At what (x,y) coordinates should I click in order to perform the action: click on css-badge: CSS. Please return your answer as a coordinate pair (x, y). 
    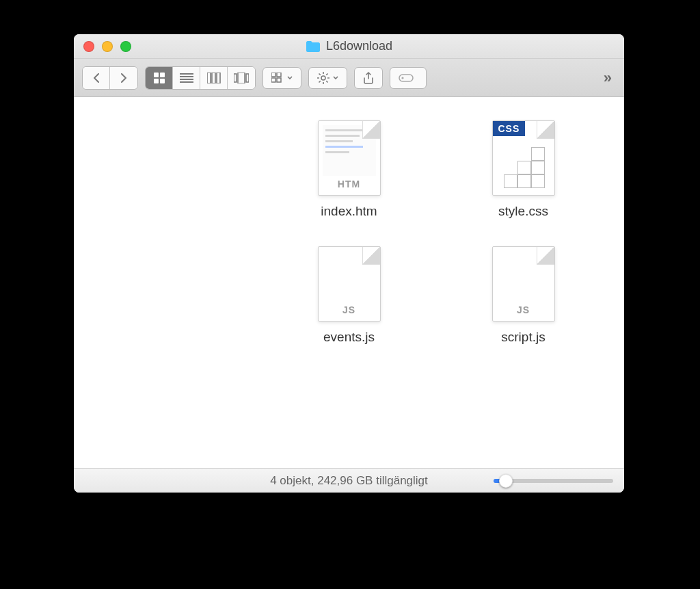
    Looking at the image, I should click on (509, 129).